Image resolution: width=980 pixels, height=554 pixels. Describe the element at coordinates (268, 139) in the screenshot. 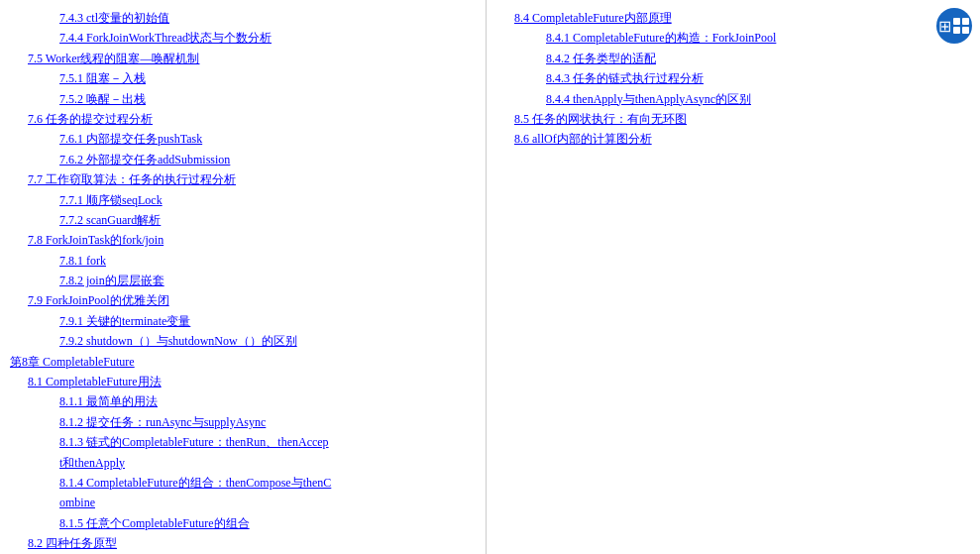

I see `list-item: 7.6.1 内部提交任务pushTask` at that location.